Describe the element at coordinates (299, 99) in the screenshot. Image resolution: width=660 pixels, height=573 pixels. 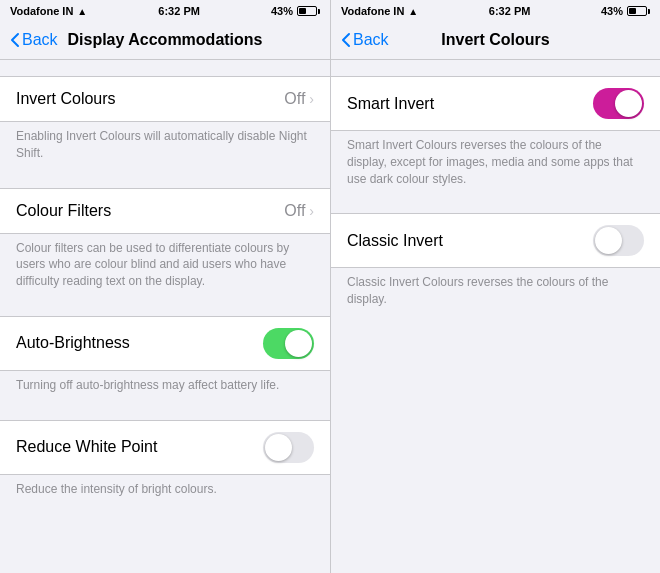
I see `invert-colours-right: Off ›` at that location.